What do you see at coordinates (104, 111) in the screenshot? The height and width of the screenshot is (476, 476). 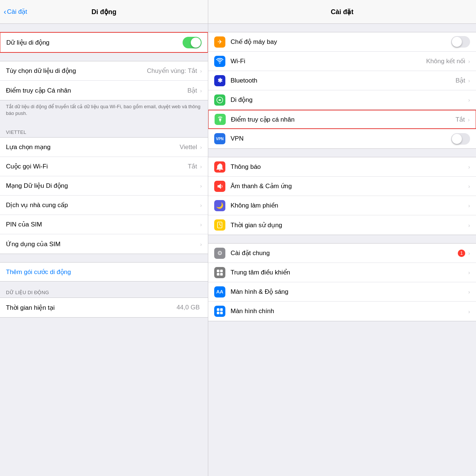 I see `data-description: Tắt dữ liệu di động để truyền tất cả dữ …` at bounding box center [104, 111].